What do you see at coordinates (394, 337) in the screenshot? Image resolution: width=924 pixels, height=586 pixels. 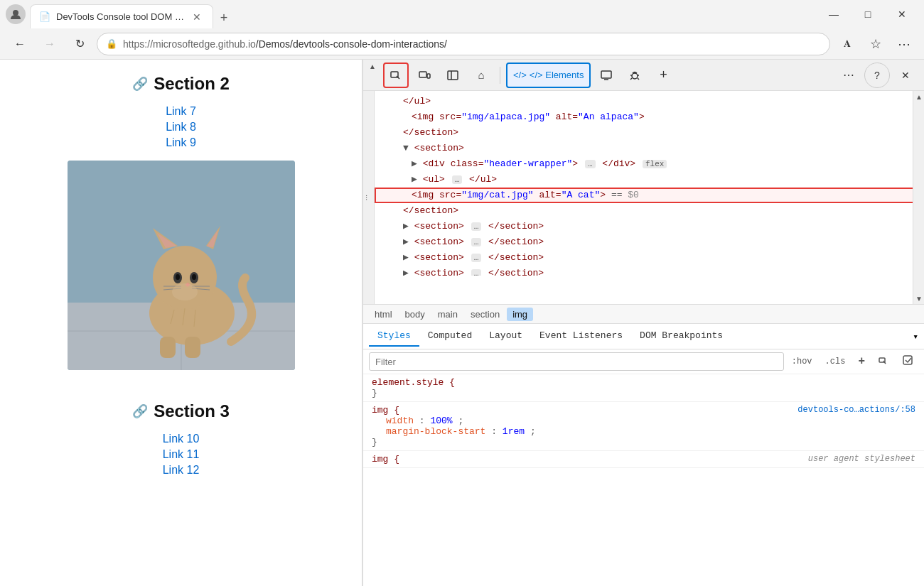 I see `tab-styles: Styles` at bounding box center [394, 337].